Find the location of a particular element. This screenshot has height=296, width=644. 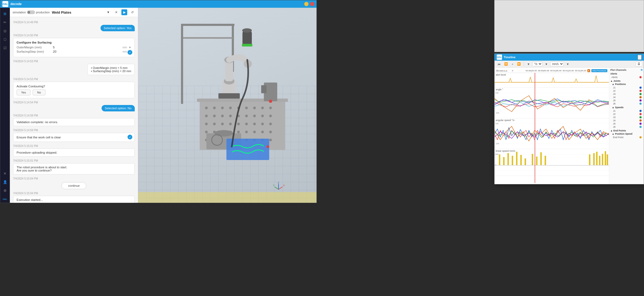

robot-viewport-svg is located at coordinates (241, 93).